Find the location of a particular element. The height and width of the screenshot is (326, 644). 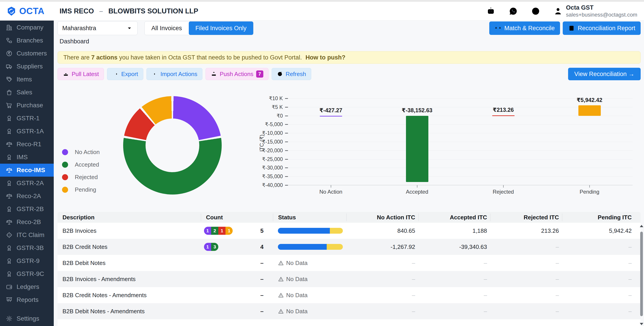

legend-item-pending: Pending is located at coordinates (81, 190).